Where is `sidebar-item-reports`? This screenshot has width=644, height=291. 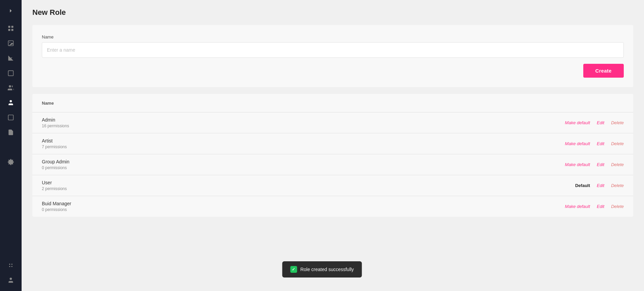
sidebar-item-reports is located at coordinates (11, 58).